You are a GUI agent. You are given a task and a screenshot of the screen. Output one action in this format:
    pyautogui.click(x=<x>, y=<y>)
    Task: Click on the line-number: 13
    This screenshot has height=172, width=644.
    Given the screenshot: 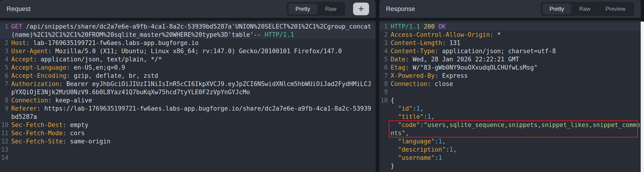 What is the action you would take?
    pyautogui.click(x=4, y=150)
    